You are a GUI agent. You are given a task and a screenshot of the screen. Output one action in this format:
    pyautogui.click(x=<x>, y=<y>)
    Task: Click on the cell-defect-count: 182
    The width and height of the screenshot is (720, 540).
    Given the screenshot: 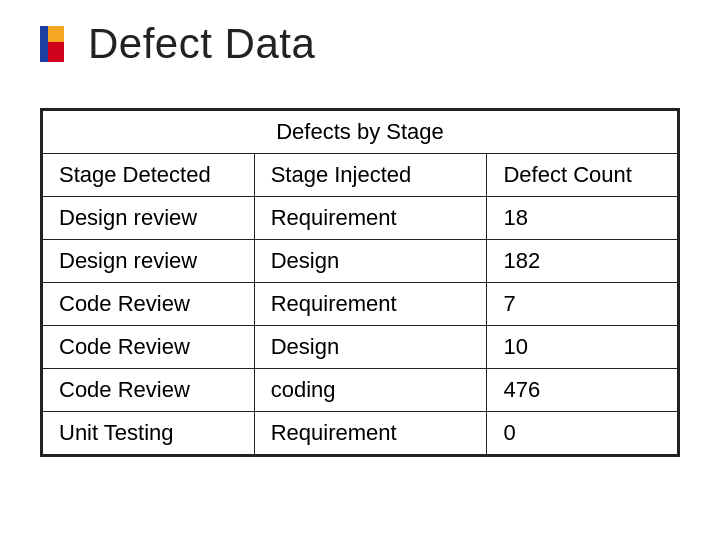 What is the action you would take?
    pyautogui.click(x=582, y=262)
    